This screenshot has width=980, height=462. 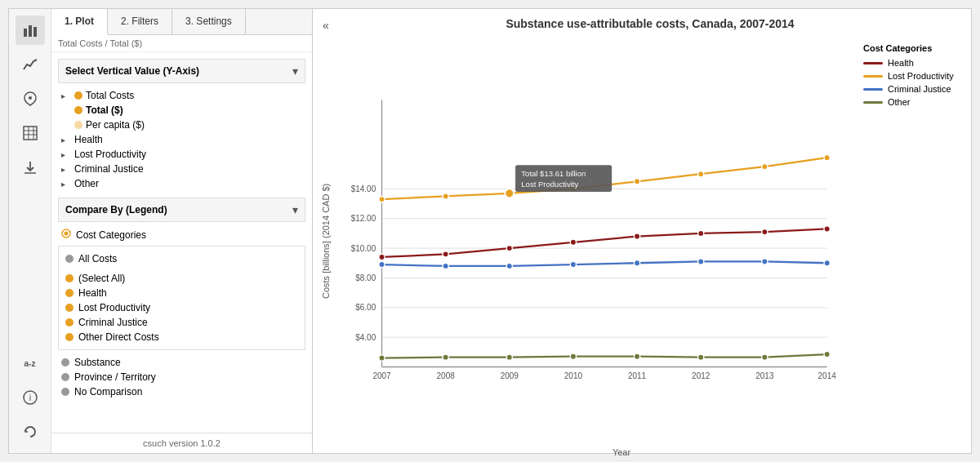 What do you see at coordinates (29, 398) in the screenshot?
I see `svg-text: i` at bounding box center [29, 398].